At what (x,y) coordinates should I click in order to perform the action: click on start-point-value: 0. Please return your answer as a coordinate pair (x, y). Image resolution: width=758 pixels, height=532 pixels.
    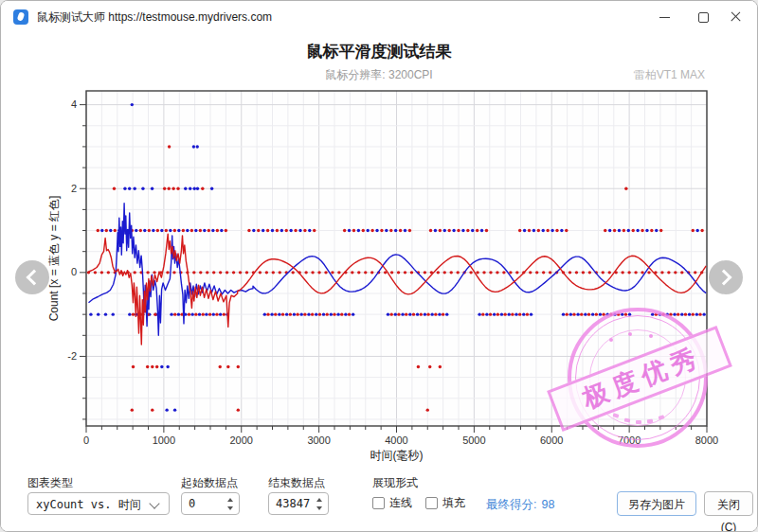
    Looking at the image, I should click on (191, 504).